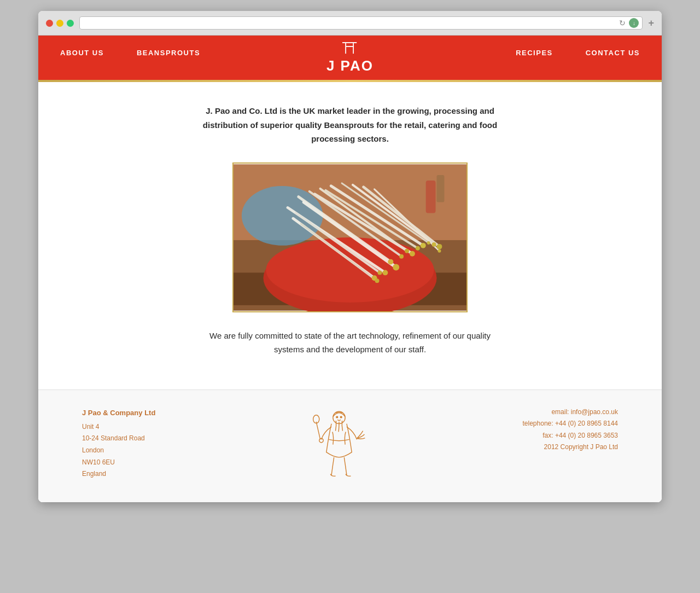 The image size is (700, 593). I want to click on browser-dots, so click(60, 23).